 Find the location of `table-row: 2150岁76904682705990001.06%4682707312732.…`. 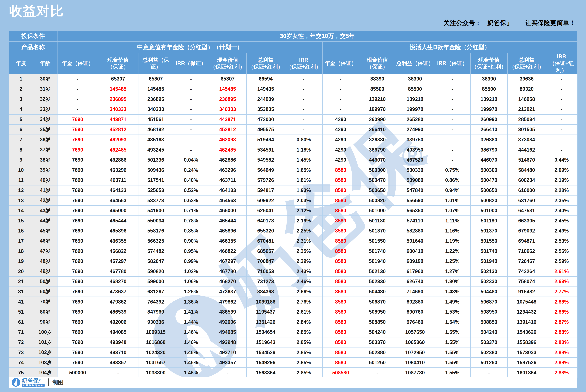

table-row: 2150岁76904682705990001.06%4682707312732.… is located at coordinates (293, 282).